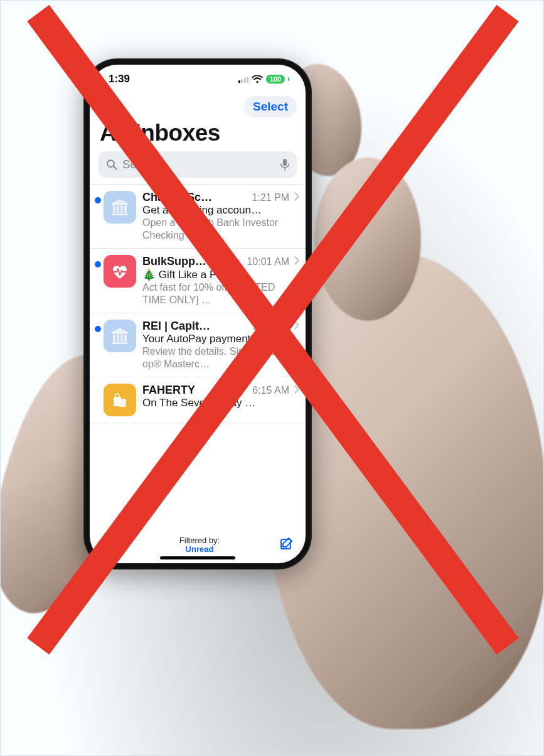 This screenshot has height=756, width=544. Describe the element at coordinates (198, 281) in the screenshot. I see `email-row: BulkSupp…10:01 AM🎄 Gift Like a Pro! 💪Act…` at that location.